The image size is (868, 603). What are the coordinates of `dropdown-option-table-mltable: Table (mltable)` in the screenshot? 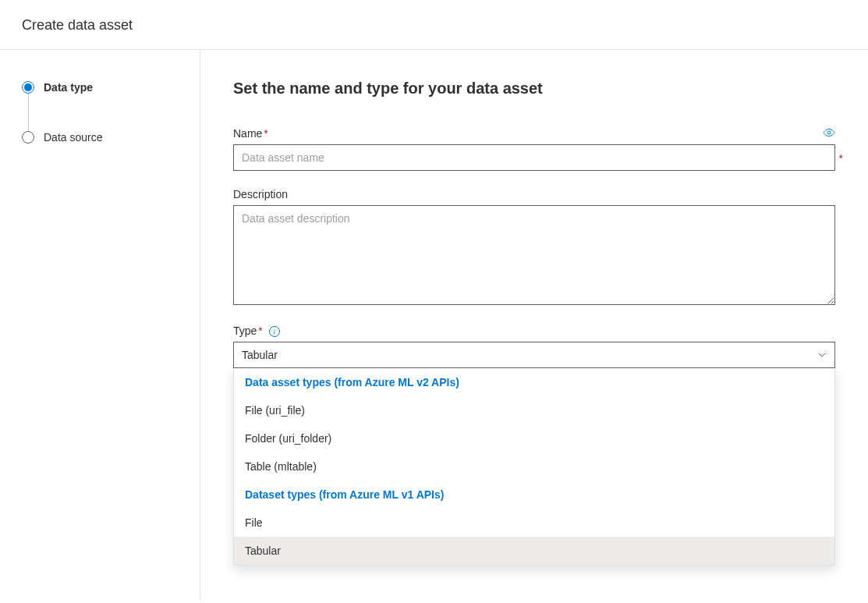 It's located at (534, 466).